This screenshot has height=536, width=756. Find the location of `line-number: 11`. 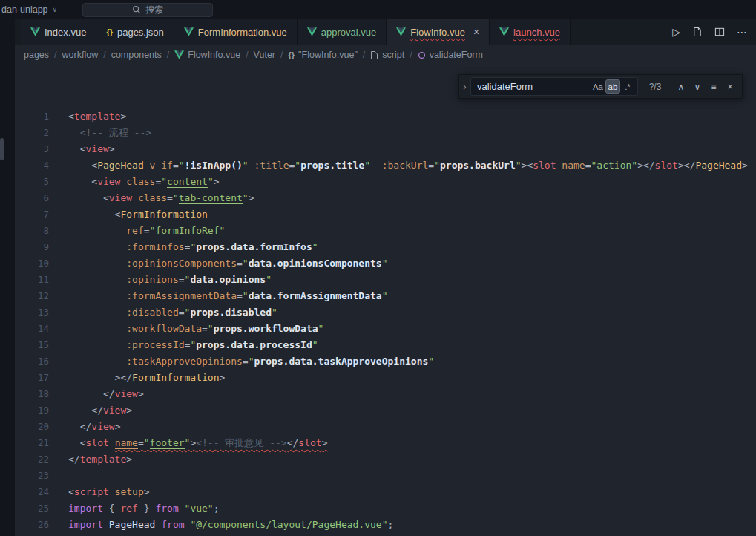

line-number: 11 is located at coordinates (32, 280).